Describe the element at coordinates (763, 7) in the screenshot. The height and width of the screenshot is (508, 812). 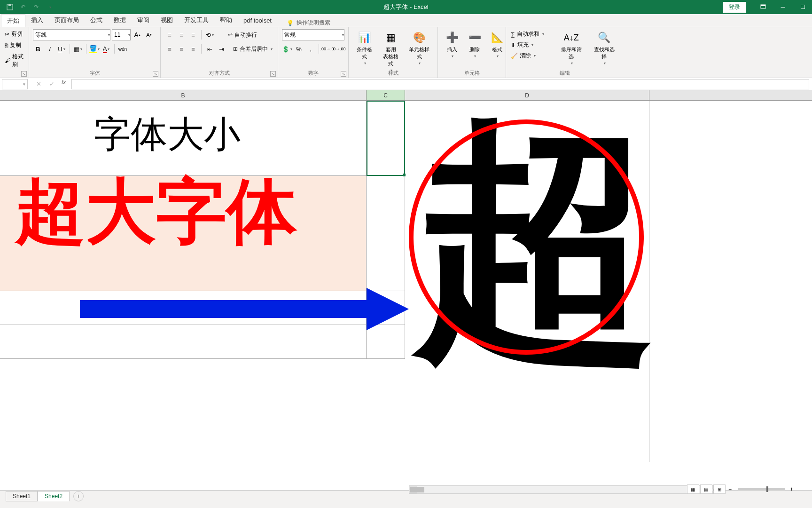
I see `ribbon-options-icon` at that location.